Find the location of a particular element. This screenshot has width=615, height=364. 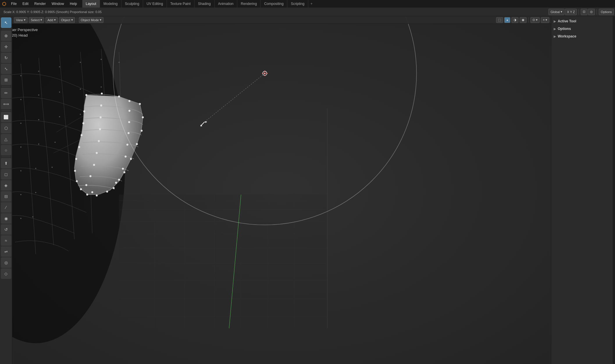

tool-spin: ↺ is located at coordinates (6, 229).